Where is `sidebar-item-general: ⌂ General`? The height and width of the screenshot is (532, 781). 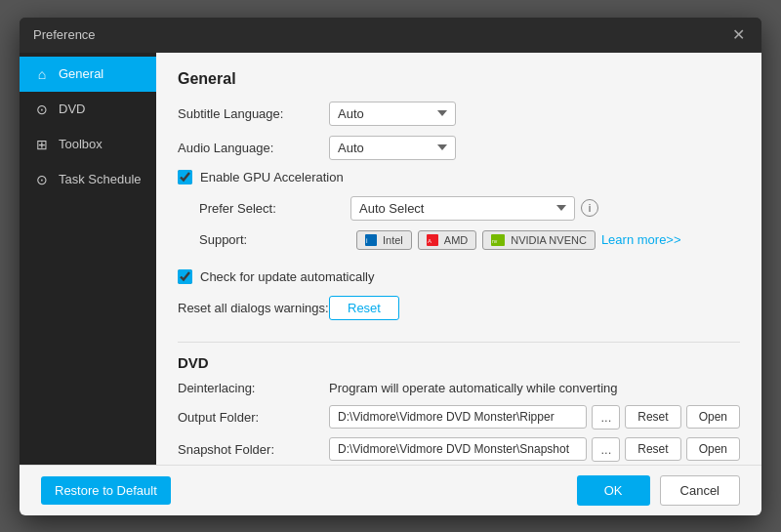 sidebar-item-general: ⌂ General is located at coordinates (88, 74).